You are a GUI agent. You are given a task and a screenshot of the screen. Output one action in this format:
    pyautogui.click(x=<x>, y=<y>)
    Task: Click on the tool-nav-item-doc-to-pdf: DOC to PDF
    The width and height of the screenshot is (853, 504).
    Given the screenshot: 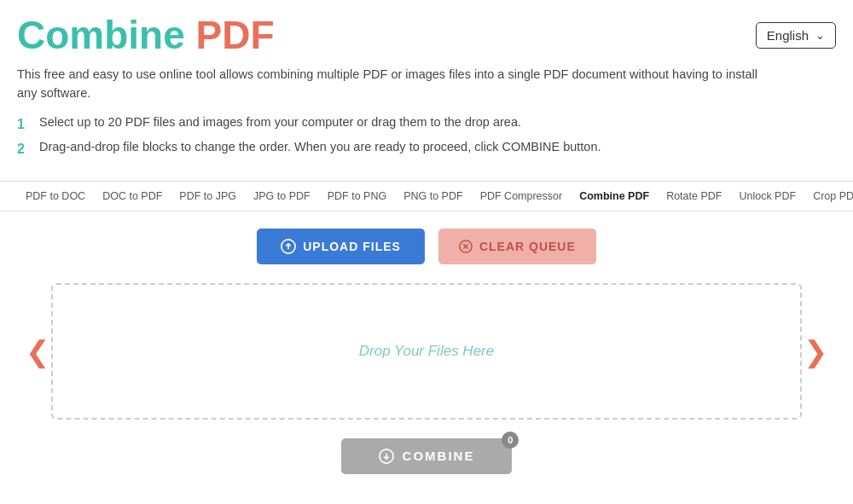 What is the action you would take?
    pyautogui.click(x=132, y=196)
    